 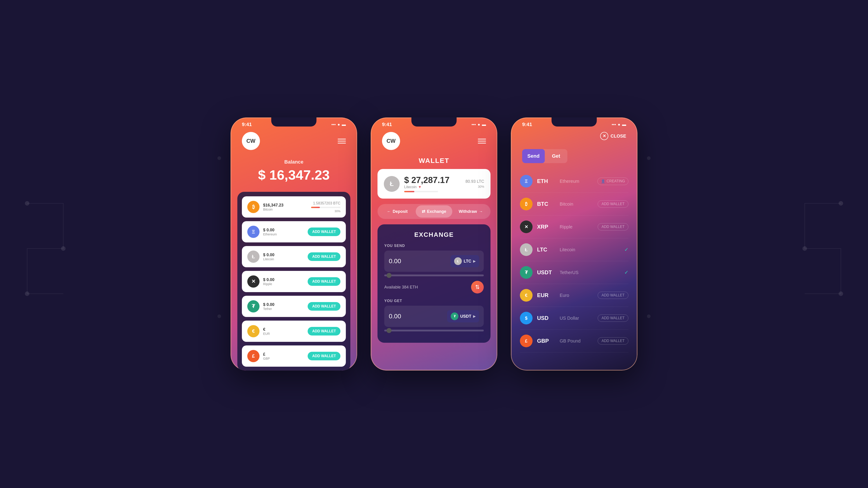 What do you see at coordinates (395, 316) in the screenshot?
I see `get-amount: 0.00` at bounding box center [395, 316].